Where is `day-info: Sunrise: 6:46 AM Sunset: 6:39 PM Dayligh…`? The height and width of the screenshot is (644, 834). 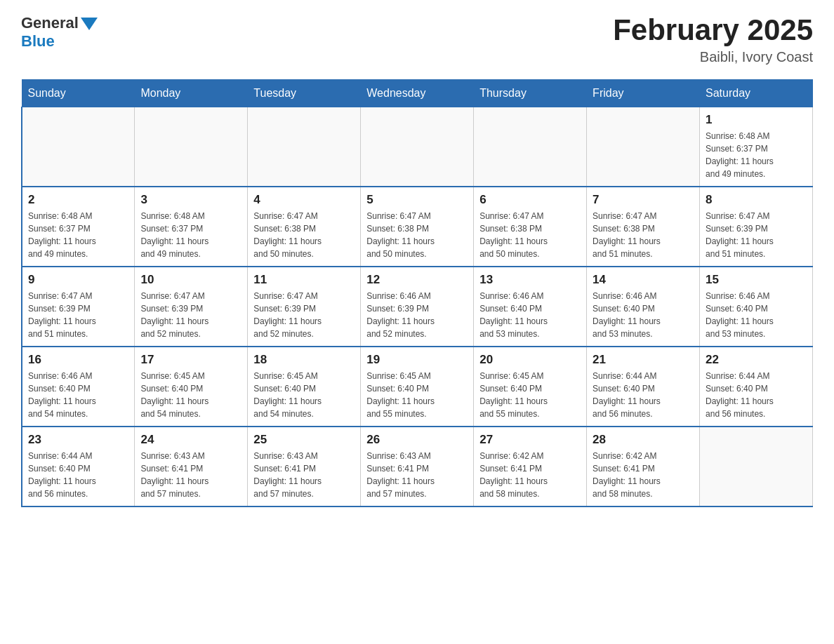 day-info: Sunrise: 6:46 AM Sunset: 6:39 PM Dayligh… is located at coordinates (417, 315).